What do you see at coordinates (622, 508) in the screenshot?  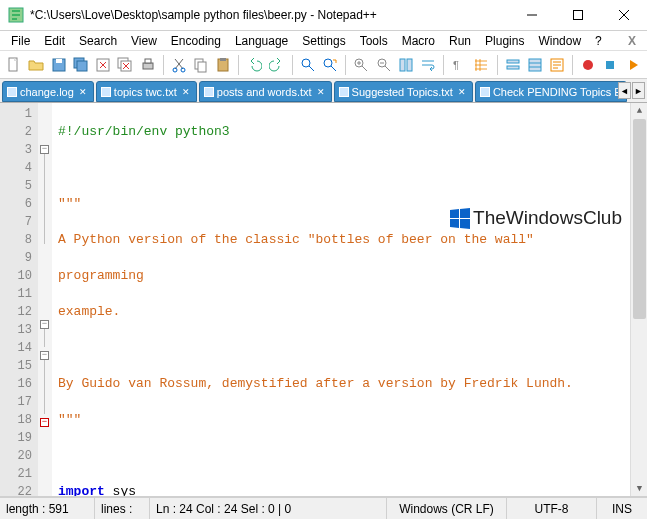 I see `status-insert-mode: INS` at bounding box center [622, 508].